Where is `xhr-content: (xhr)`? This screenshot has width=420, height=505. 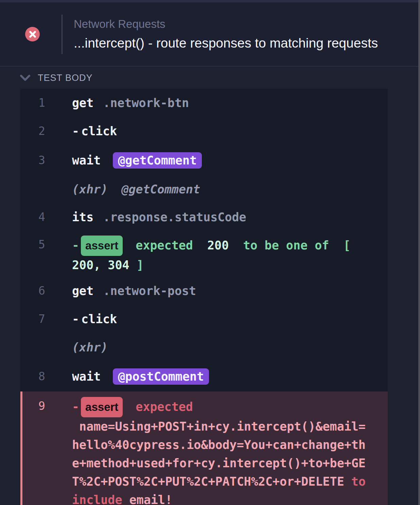 xhr-content: (xhr) is located at coordinates (90, 347).